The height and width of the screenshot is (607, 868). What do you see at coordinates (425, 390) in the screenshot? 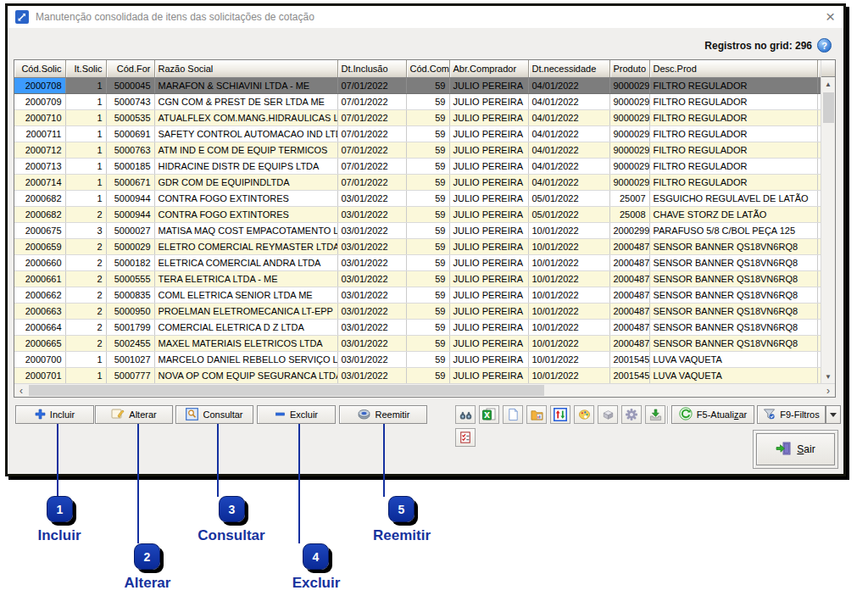
I see `horizontal-scrollbar: ‹ ›` at bounding box center [425, 390].